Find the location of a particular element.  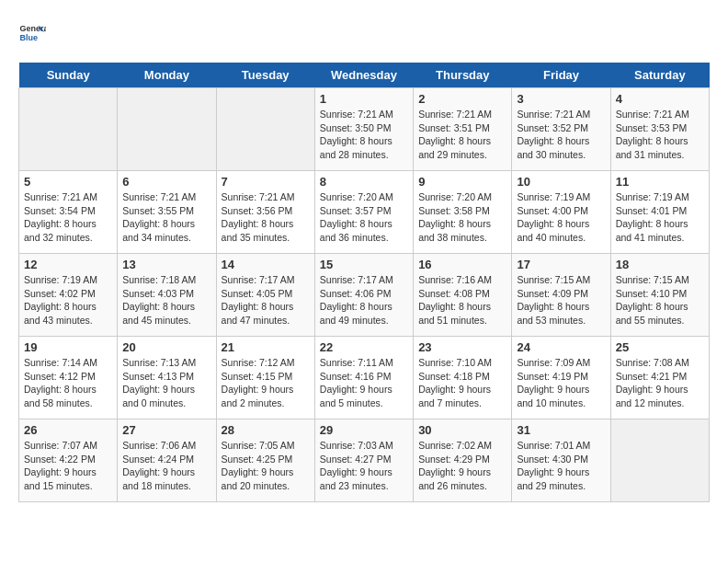

day-number: 9 is located at coordinates (462, 182).